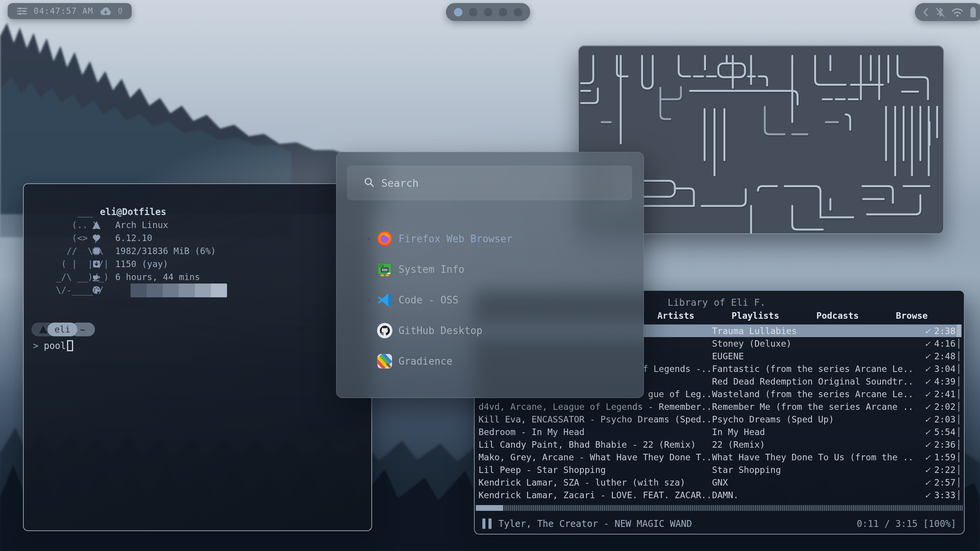 This screenshot has height=551, width=980. Describe the element at coordinates (595, 524) in the screenshot. I see `now-playing-text: Tyler, The Creator - NEW MAGIC WAND` at that location.